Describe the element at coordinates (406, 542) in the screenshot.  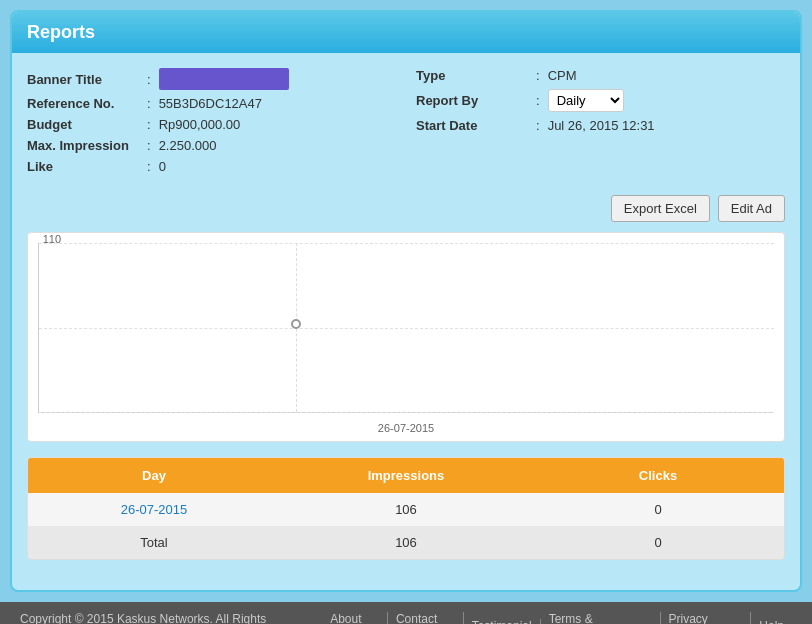
I see `table-total-row: Total 106 0` at that location.